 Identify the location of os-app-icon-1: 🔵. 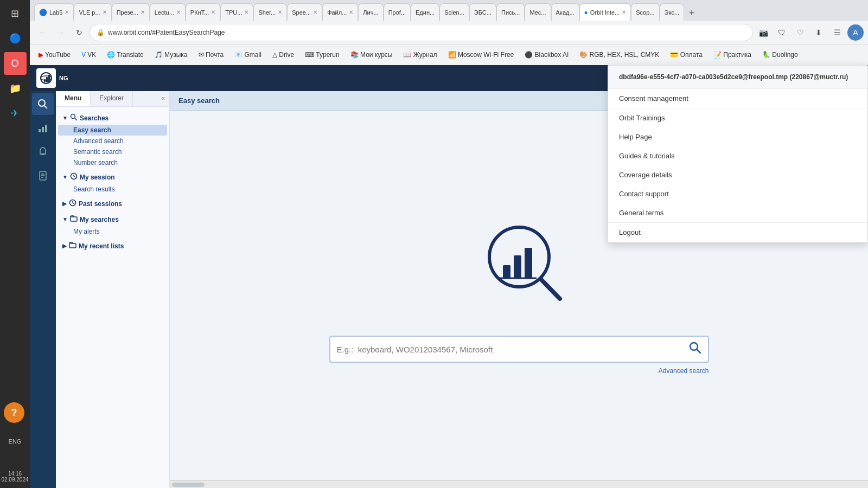
(15, 38).